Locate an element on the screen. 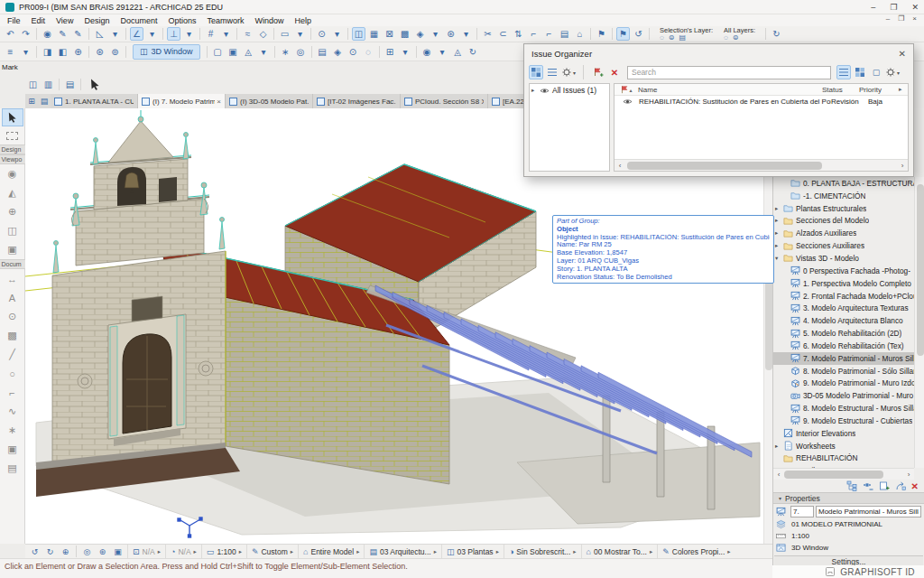  chevron-right-icon: ▸ is located at coordinates (903, 89).